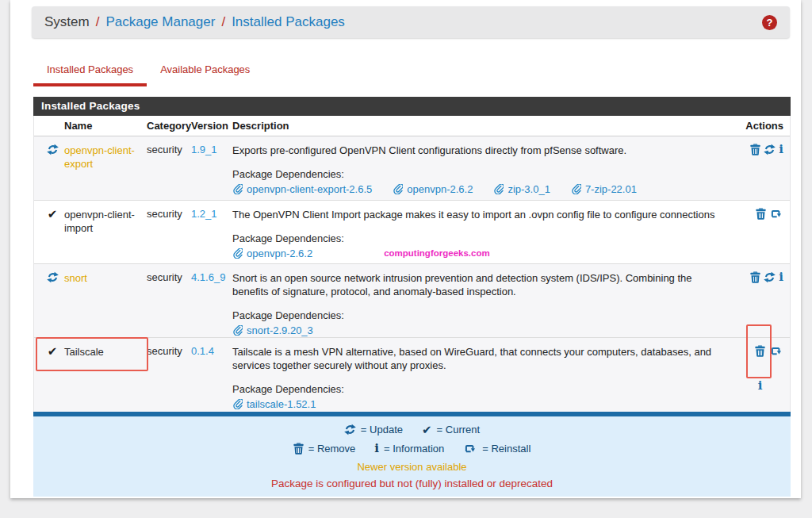 Image resolution: width=812 pixels, height=518 pixels. What do you see at coordinates (377, 449) in the screenshot?
I see `info-icon: i` at bounding box center [377, 449].